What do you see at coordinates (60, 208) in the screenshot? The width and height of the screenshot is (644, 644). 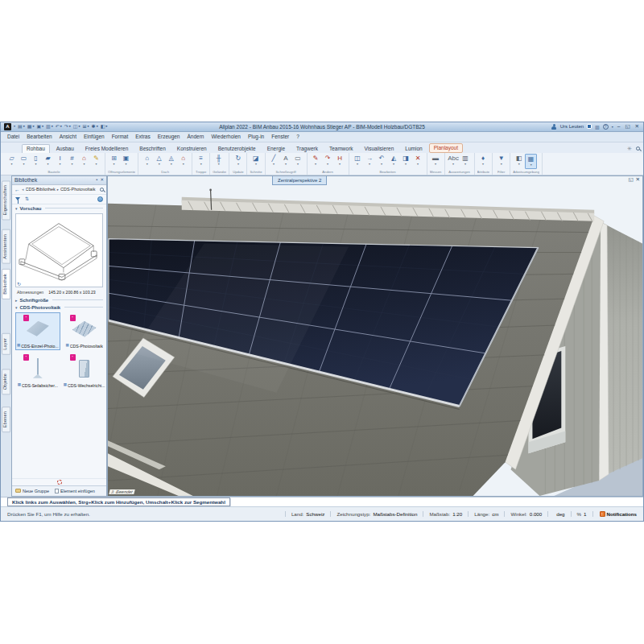 I see `section-header-vorschau: ▾ Vorschau` at bounding box center [60, 208].